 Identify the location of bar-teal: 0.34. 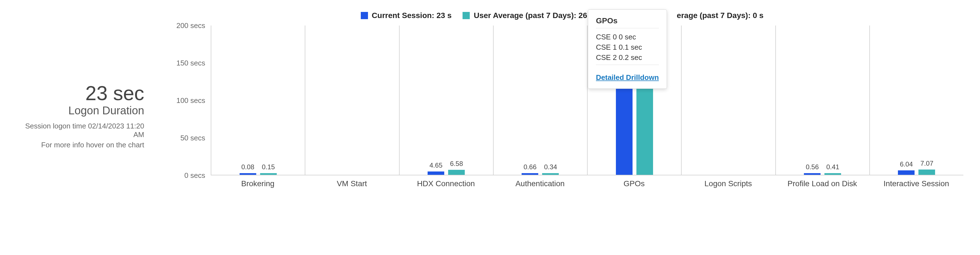
(550, 174).